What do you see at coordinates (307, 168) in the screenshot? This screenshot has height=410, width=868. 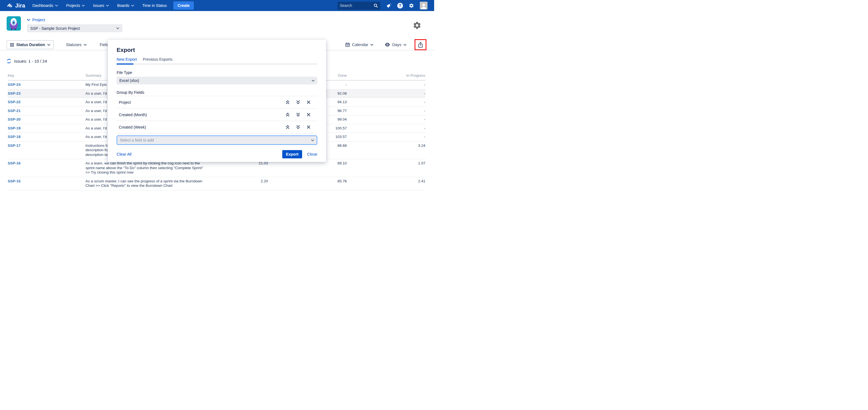 I see `issue-done-value: 89.10` at bounding box center [307, 168].